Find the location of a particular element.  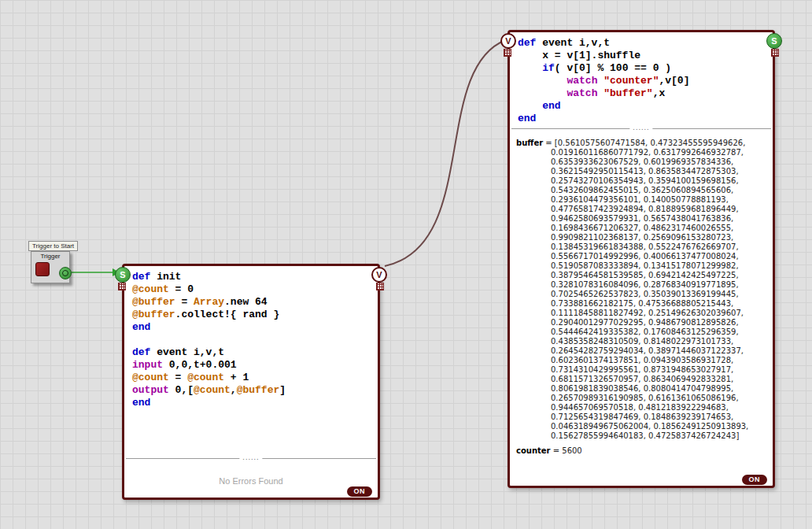

init-outlet-connector-icon is located at coordinates (380, 287).